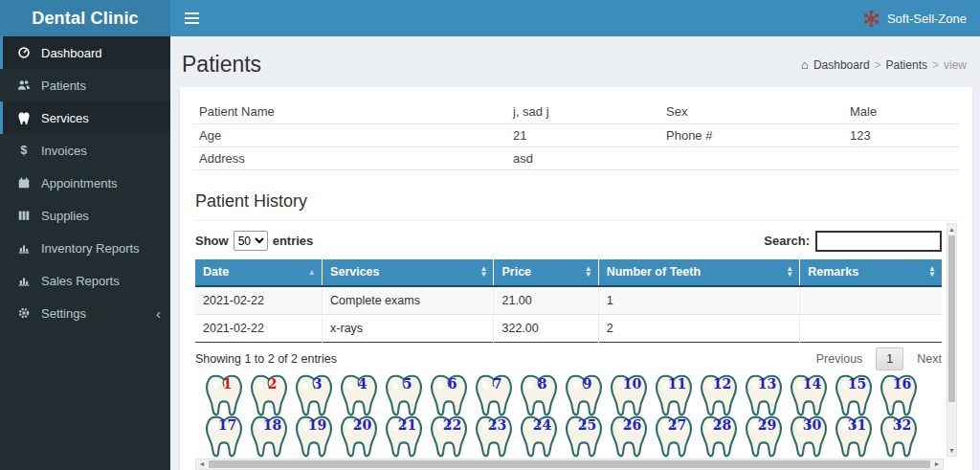  I want to click on scroll-down-arrow-icon: ▼, so click(951, 450).